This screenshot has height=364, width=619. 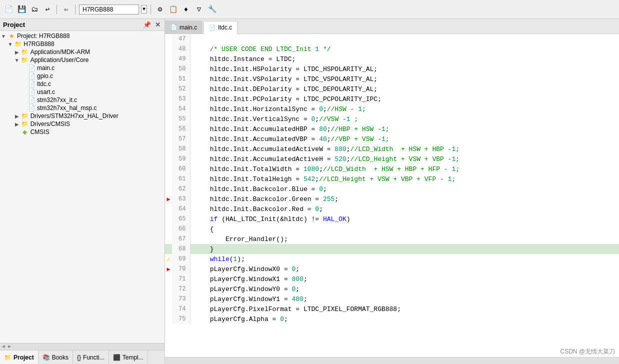 What do you see at coordinates (404, 59) in the screenshot?
I see `code-content-49: hltdc.Instance = LTDC;` at bounding box center [404, 59].